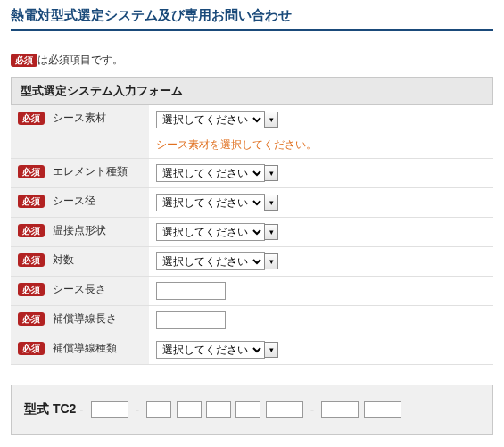  What do you see at coordinates (191, 291) in the screenshot?
I see `input-sheath-length` at bounding box center [191, 291].